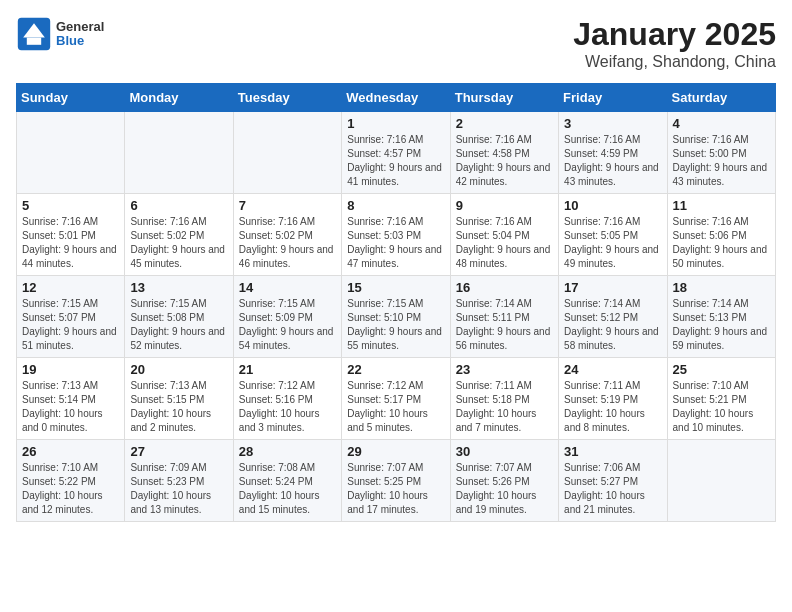 This screenshot has height=612, width=792. Describe the element at coordinates (396, 325) in the screenshot. I see `day-info: Sunrise: 7:15 AM Sunset: 5:10 PM Dayligh…` at that location.